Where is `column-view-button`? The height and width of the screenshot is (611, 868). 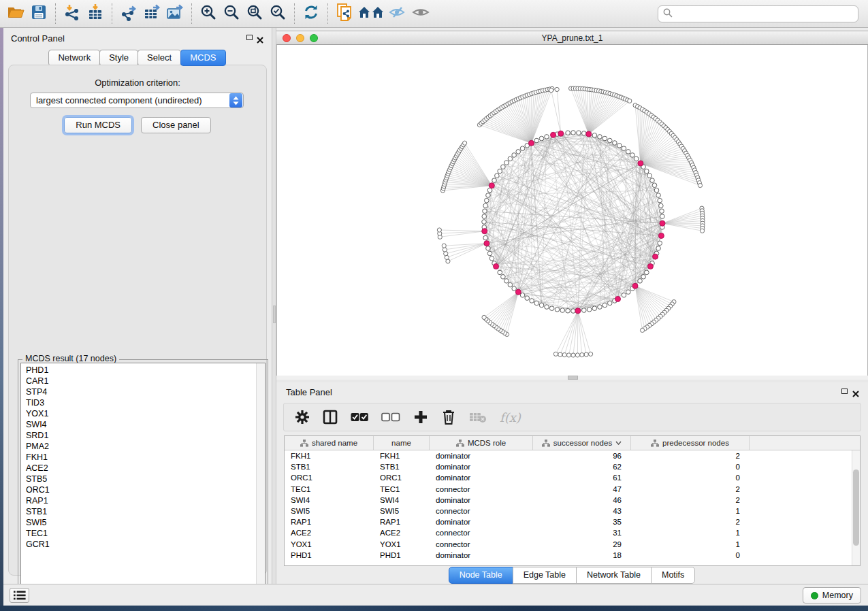
column-view-button is located at coordinates (330, 417).